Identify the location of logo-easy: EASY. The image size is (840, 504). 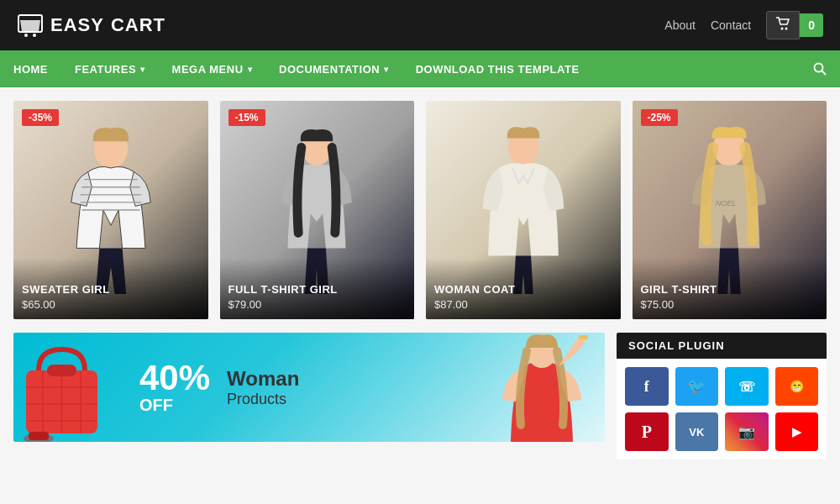
(77, 25).